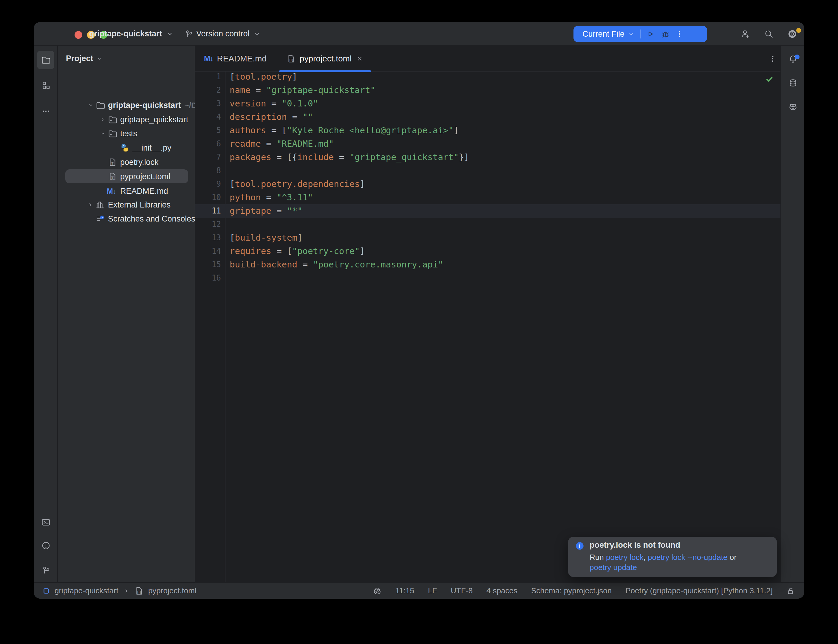  I want to click on terminal-tool-button, so click(46, 522).